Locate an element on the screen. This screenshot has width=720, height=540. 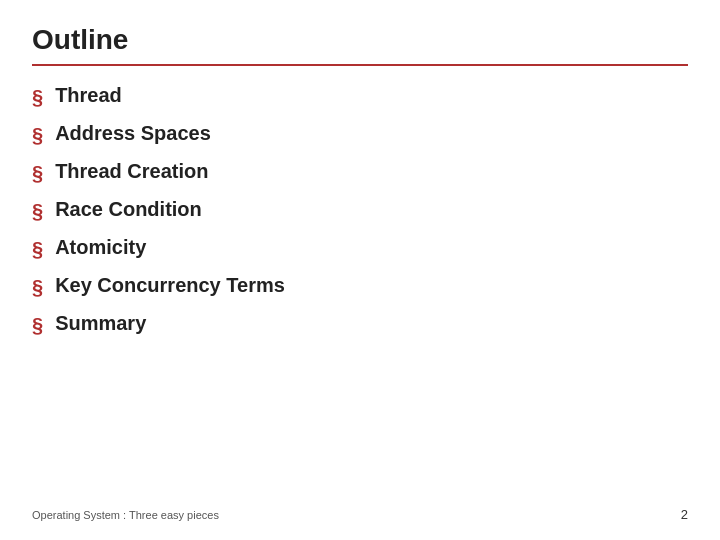
footer-page-number: 2 is located at coordinates (684, 514).